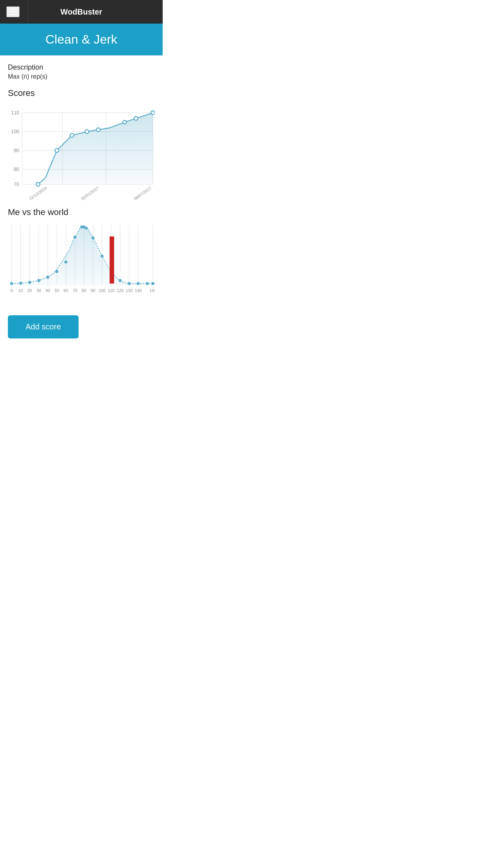 The height and width of the screenshot is (868, 488). I want to click on svg-text: 50, so click(57, 291).